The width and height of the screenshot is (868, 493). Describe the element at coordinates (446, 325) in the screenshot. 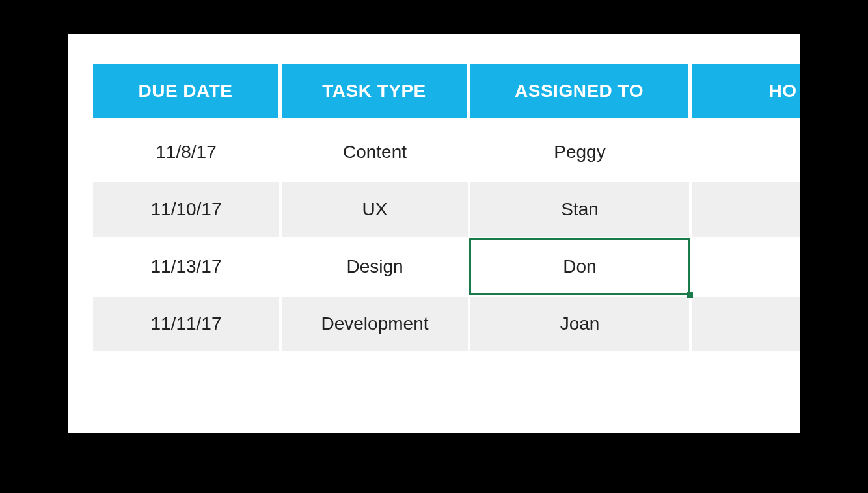

I see `table-row: 11/11/17 Development Joan` at that location.